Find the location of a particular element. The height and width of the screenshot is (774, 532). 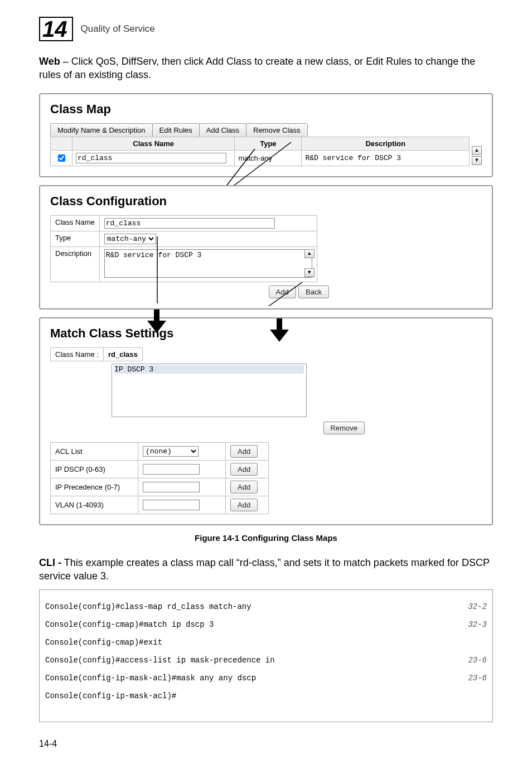

console-ref: 32-2 is located at coordinates (477, 607).